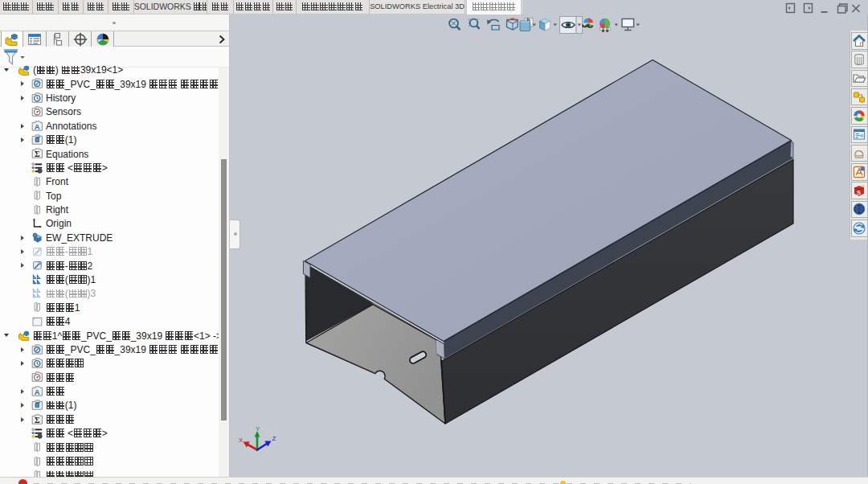  Describe the element at coordinates (858, 193) in the screenshot. I see `svg-text: S` at that location.